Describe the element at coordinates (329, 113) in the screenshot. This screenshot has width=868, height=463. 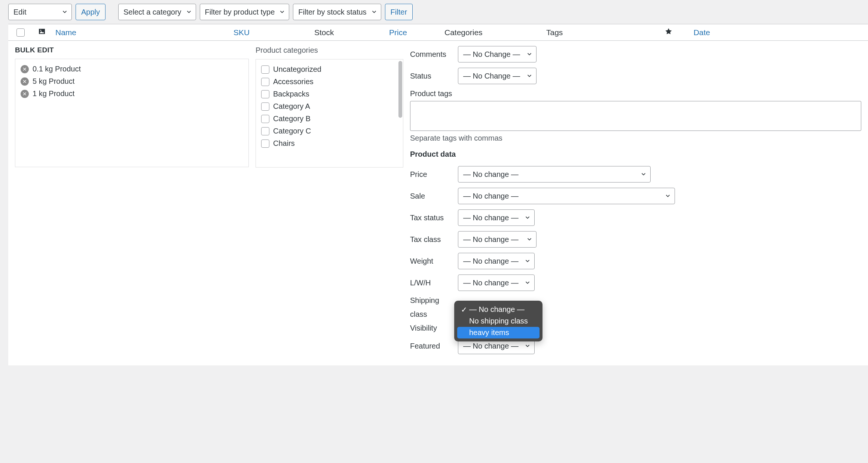
I see `category-checklist: Uncategorized Accessories Backpacks Cate…` at that location.